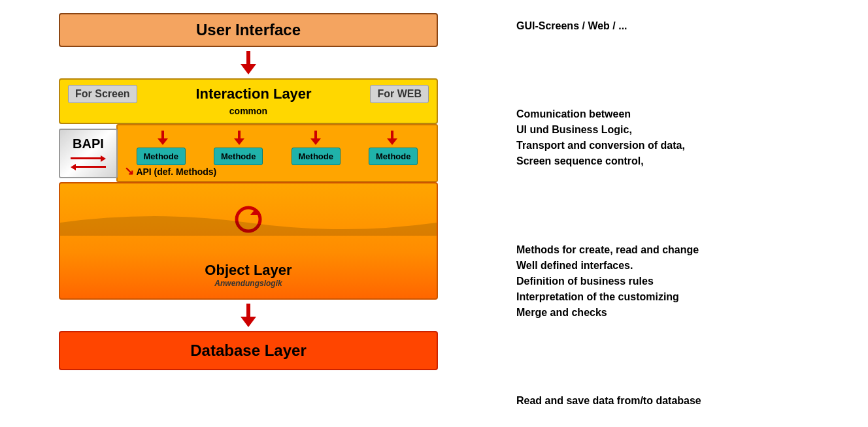 The image size is (868, 427). Describe the element at coordinates (682, 401) in the screenshot. I see `db-description-section: Read and save data from/to database` at that location.